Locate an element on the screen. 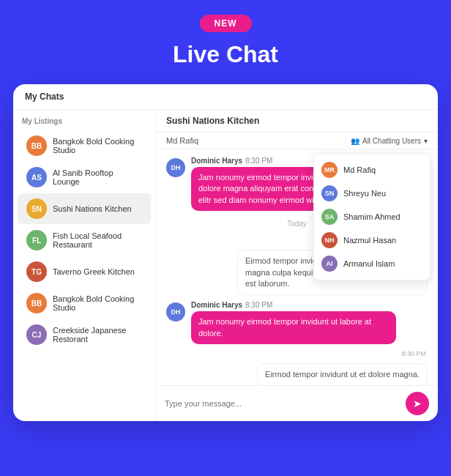  dropdown-user-name: Nazmul Hasan is located at coordinates (370, 240).